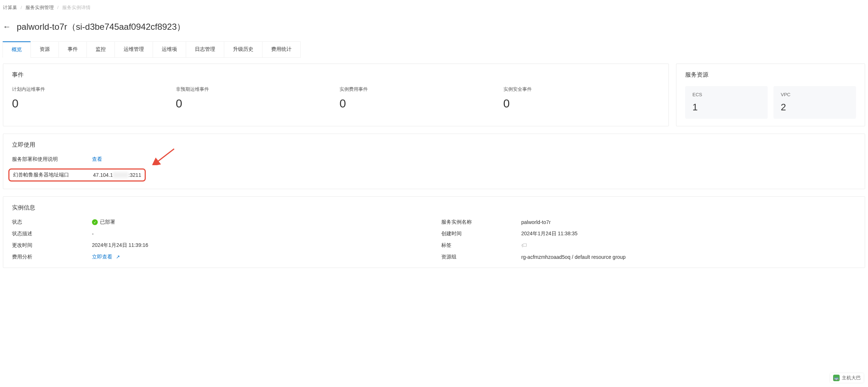 The width and height of the screenshot is (868, 387). What do you see at coordinates (582, 89) in the screenshot?
I see `event-label: 实例安全事件` at bounding box center [582, 89].